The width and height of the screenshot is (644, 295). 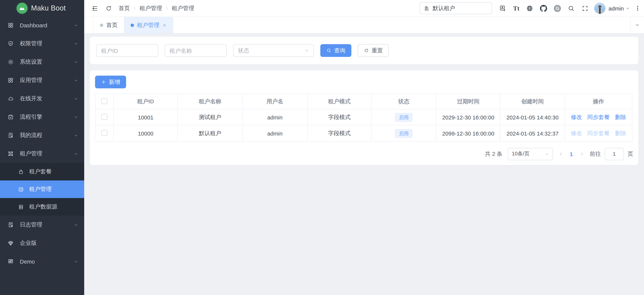 I want to click on search-button, so click(x=571, y=8).